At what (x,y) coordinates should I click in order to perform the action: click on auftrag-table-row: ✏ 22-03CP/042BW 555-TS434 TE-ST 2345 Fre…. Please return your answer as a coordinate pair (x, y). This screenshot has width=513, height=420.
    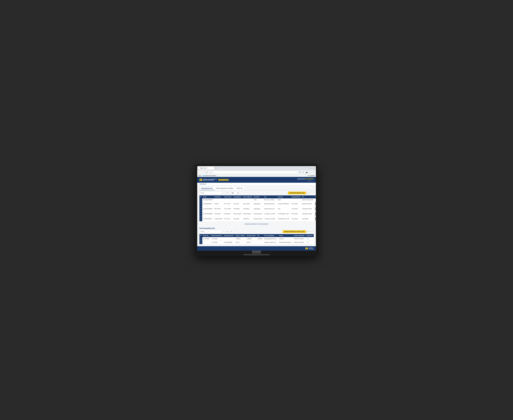
    Looking at the image, I should click on (258, 209).